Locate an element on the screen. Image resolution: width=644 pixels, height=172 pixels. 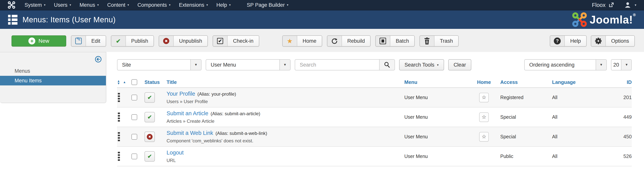
column-header-home: Home is located at coordinates (484, 82).